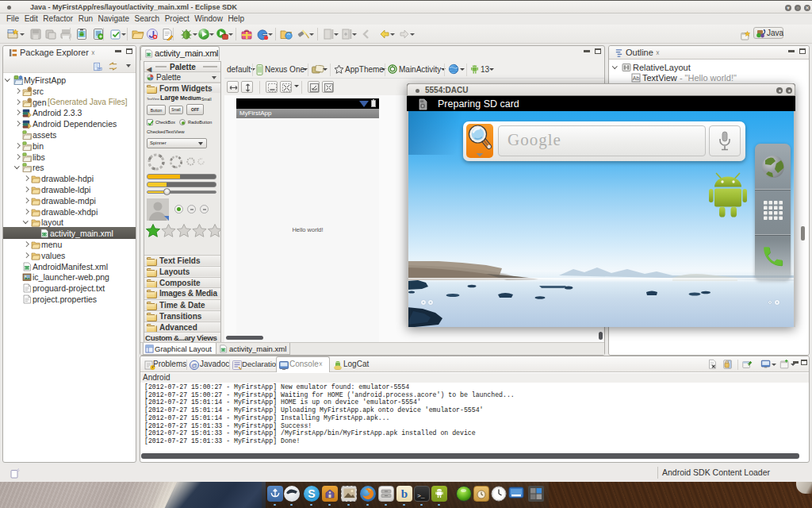 This screenshot has width=812, height=508. Describe the element at coordinates (636, 78) in the screenshot. I see `svg-text: Ab` at that location.